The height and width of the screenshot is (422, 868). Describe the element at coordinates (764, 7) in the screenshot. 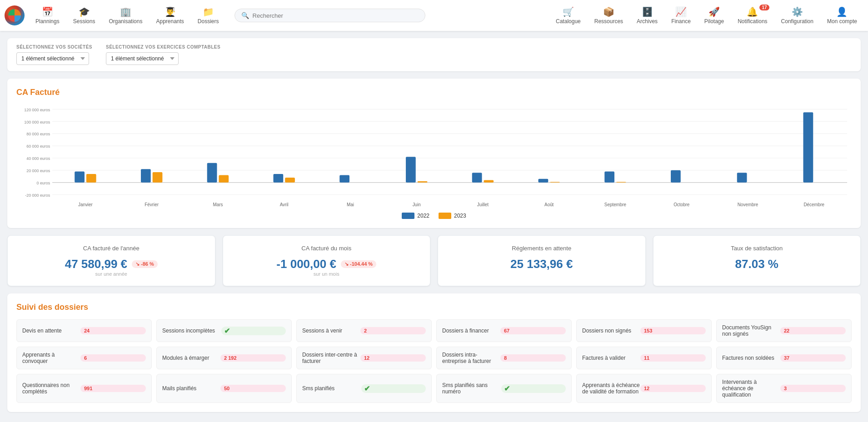

I see `badge-notifications: 17` at that location.